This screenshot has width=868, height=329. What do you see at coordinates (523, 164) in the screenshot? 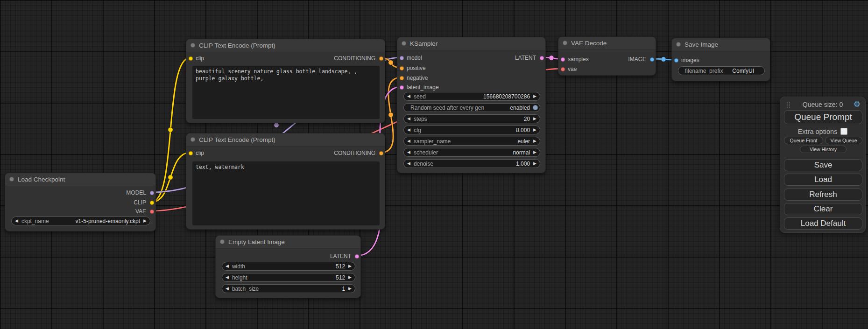
I see `widget-value: 1.000` at bounding box center [523, 164].